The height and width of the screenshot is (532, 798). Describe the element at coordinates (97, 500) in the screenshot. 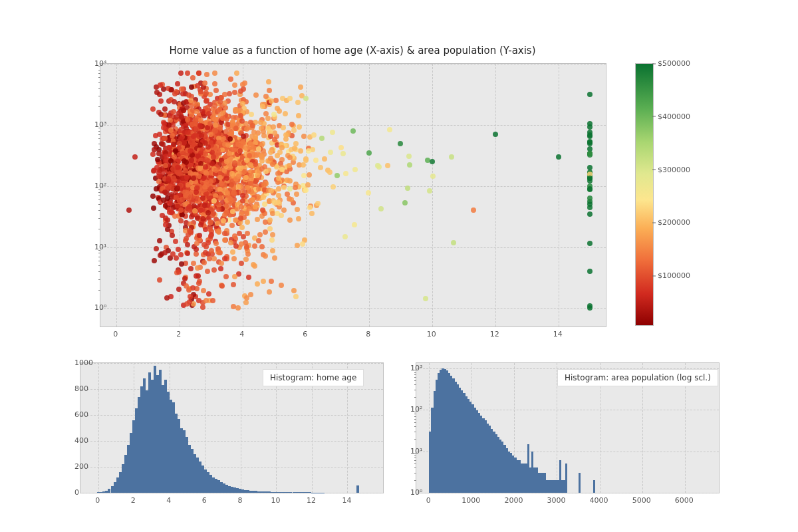

I see `x-tick-label: 0` at that location.